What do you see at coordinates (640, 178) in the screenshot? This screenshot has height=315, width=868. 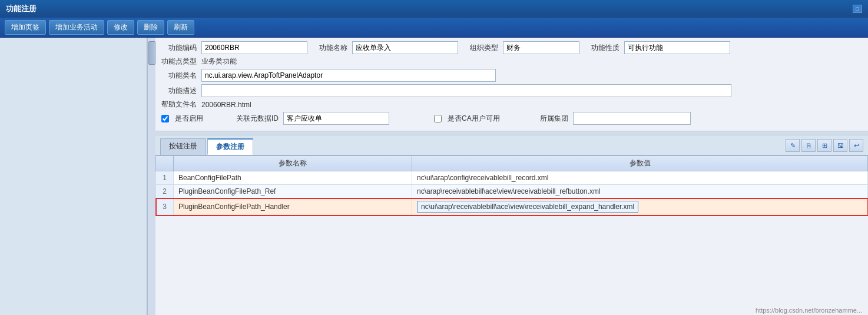 I see `param-value-1: nc\ui\arap\config\receivablebill_record.…` at bounding box center [640, 178].